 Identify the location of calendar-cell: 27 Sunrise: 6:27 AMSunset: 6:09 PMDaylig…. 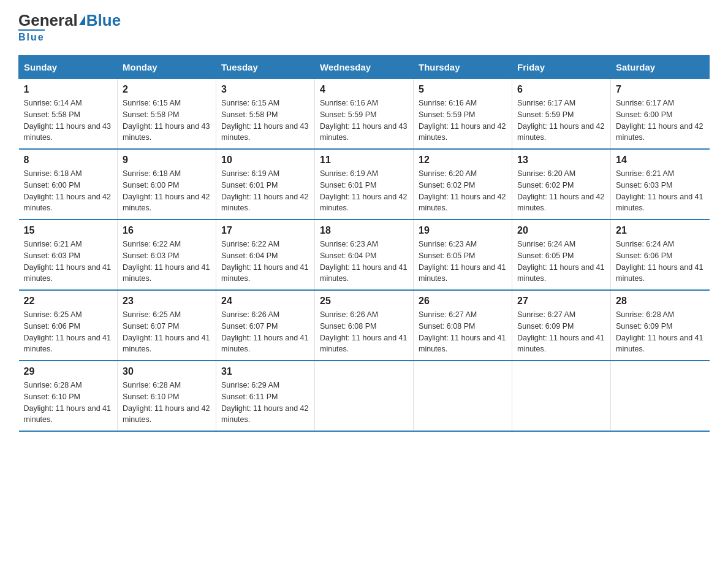
(561, 325).